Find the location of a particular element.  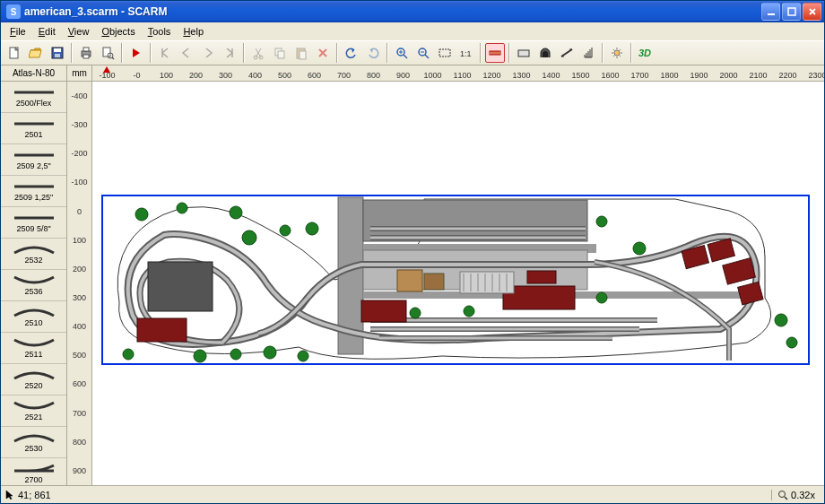

zoom-one-to-one-button: 1:1 is located at coordinates (466, 53).